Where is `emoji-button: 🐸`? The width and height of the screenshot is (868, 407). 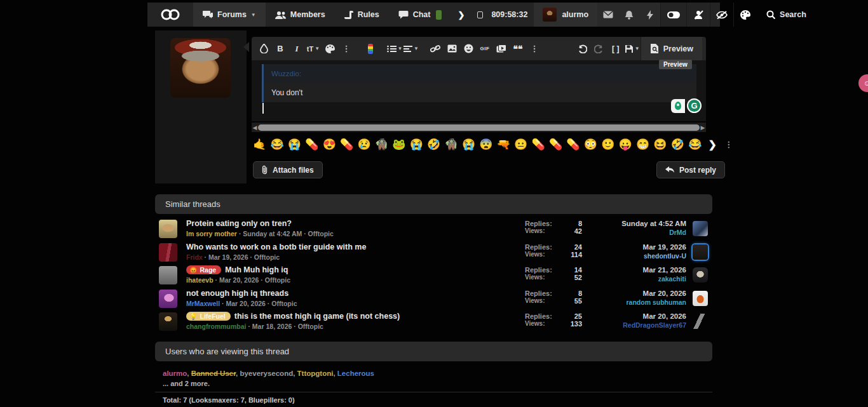
emoji-button: 🐸 is located at coordinates (399, 145).